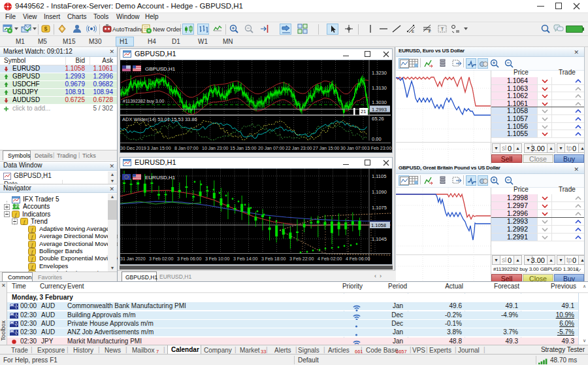 The width and height of the screenshot is (588, 365). I want to click on svg-text: F, so click(430, 31).